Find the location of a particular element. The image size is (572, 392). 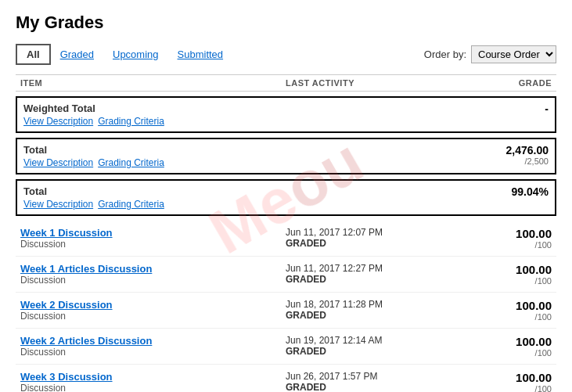

row-item-info: Week 2 Discussion Discussion is located at coordinates (153, 310).